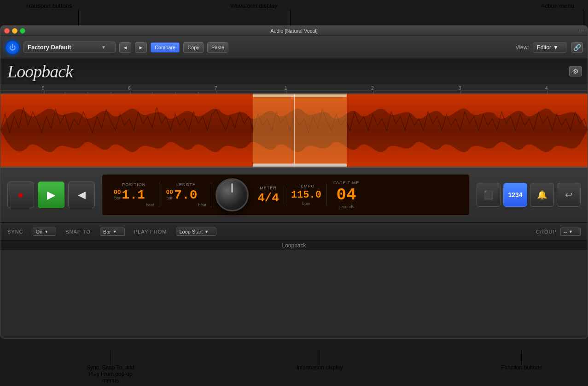  I want to click on group-value: --, so click(565, 232).